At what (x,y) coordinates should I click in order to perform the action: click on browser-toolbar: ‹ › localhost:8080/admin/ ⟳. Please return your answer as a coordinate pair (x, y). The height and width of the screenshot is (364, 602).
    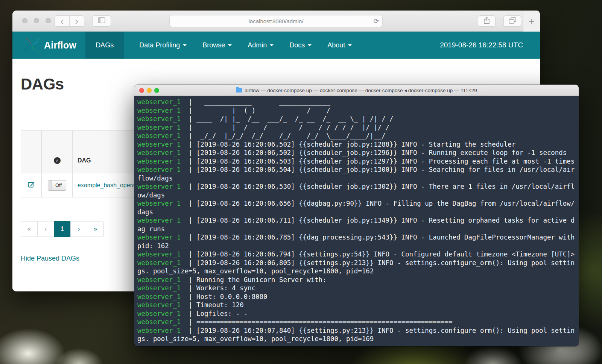
    Looking at the image, I should click on (276, 21).